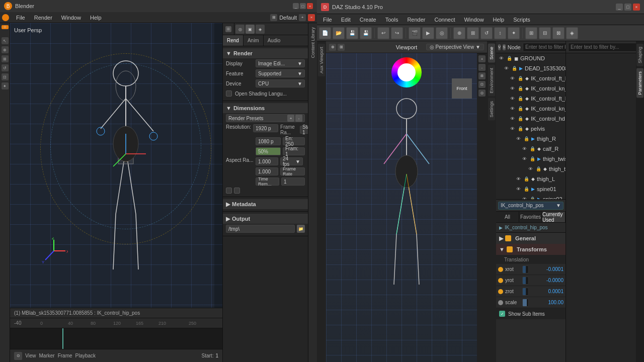 The width and height of the screenshot is (644, 362). What do you see at coordinates (266, 128) in the screenshot?
I see `res-x-dropdown: 1920 p` at bounding box center [266, 128].